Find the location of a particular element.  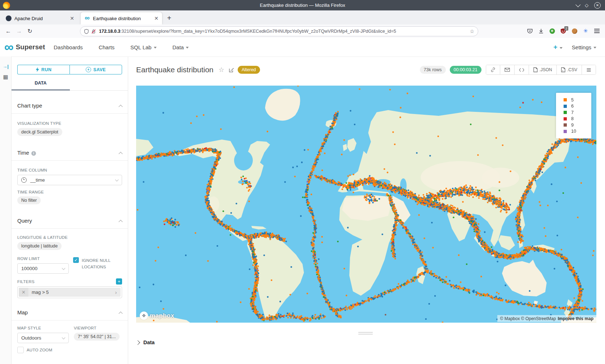

add-filter-button: + is located at coordinates (119, 281).